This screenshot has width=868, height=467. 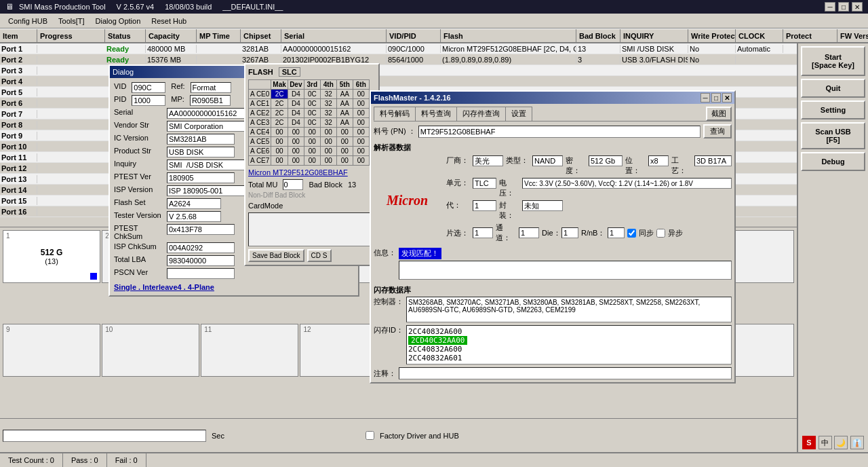 What do you see at coordinates (149, 100) in the screenshot?
I see `pid-input` at bounding box center [149, 100].